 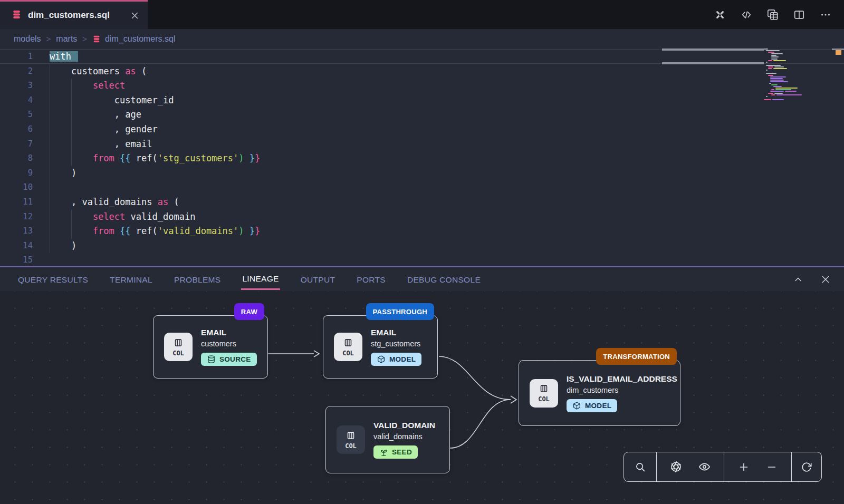 I want to click on split-editor-icon, so click(x=799, y=15).